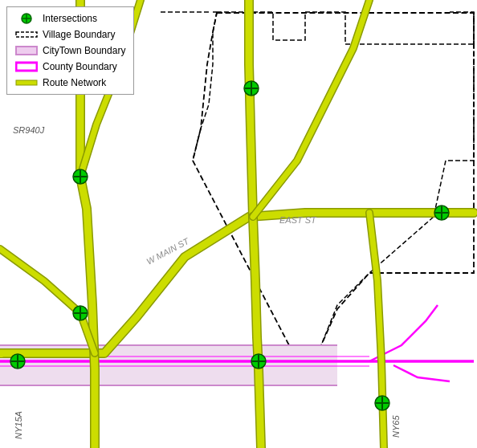  Describe the element at coordinates (26, 51) in the screenshot. I see `citytown-symbol` at that location.